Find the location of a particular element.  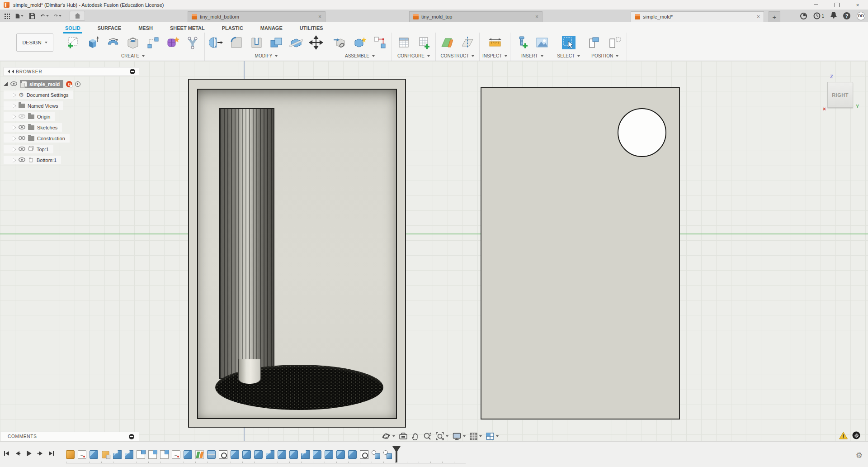

minimize-button is located at coordinates (816, 5).